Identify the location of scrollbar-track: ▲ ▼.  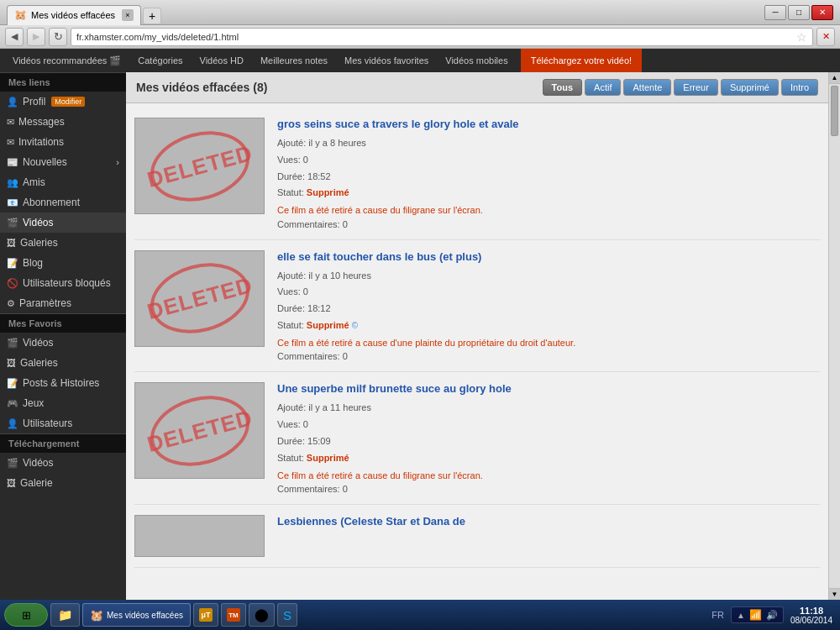
(834, 336).